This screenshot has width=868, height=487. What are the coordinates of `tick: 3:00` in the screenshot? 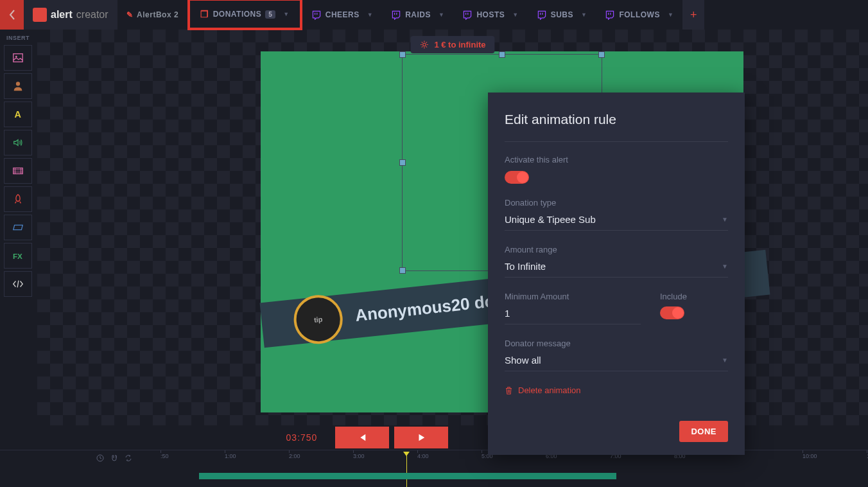 It's located at (359, 456).